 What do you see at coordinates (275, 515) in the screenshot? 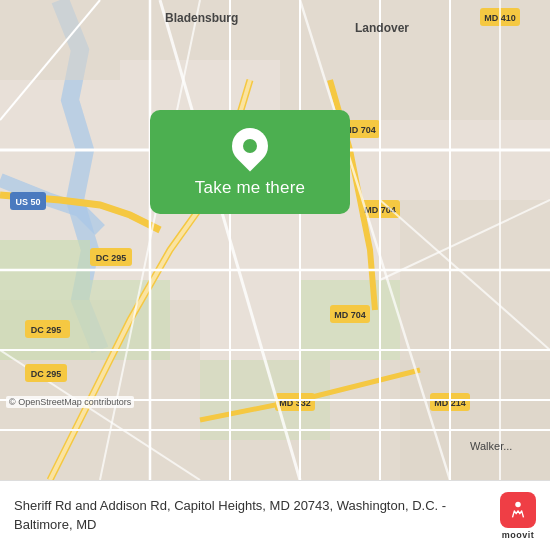
I see `bottom-bar: Sheriff Rd and Addison Rd, Capitol Heigh…` at bounding box center [275, 515].